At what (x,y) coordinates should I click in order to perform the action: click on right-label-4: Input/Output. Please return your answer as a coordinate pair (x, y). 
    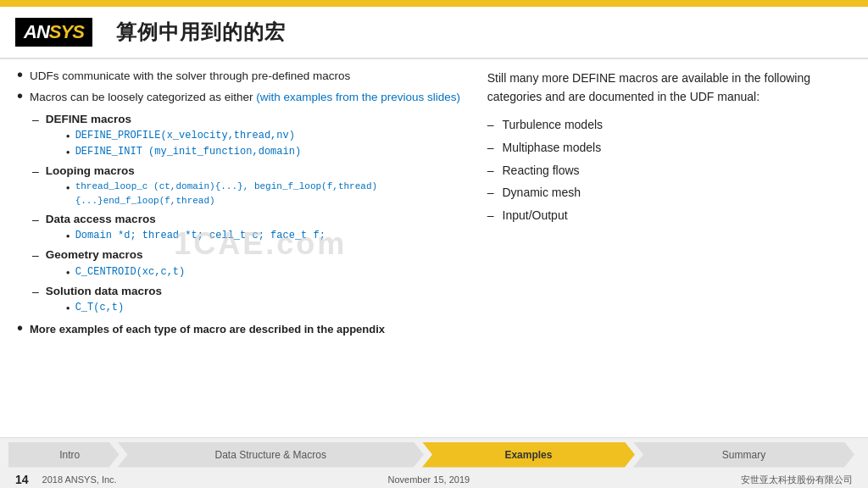
    Looking at the image, I should click on (536, 216).